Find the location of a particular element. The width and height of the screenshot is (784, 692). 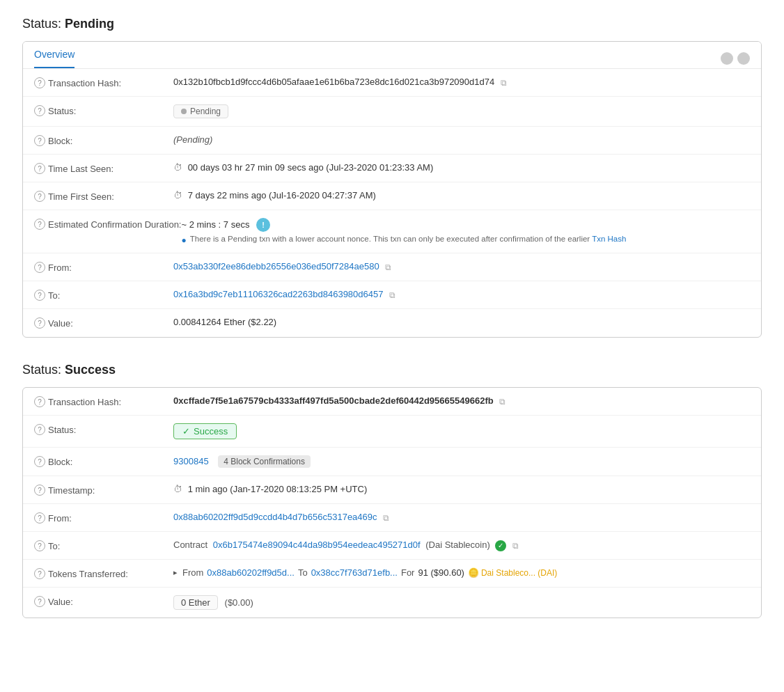

success-to-row: ? To: Contract 0x6b175474e89094c44da98b9… is located at coordinates (392, 546).